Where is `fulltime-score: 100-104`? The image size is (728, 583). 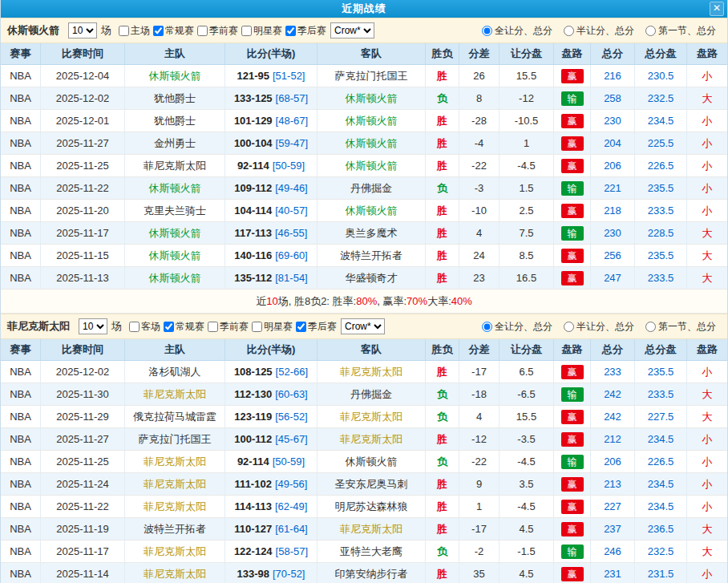 fulltime-score: 100-104 is located at coordinates (253, 143).